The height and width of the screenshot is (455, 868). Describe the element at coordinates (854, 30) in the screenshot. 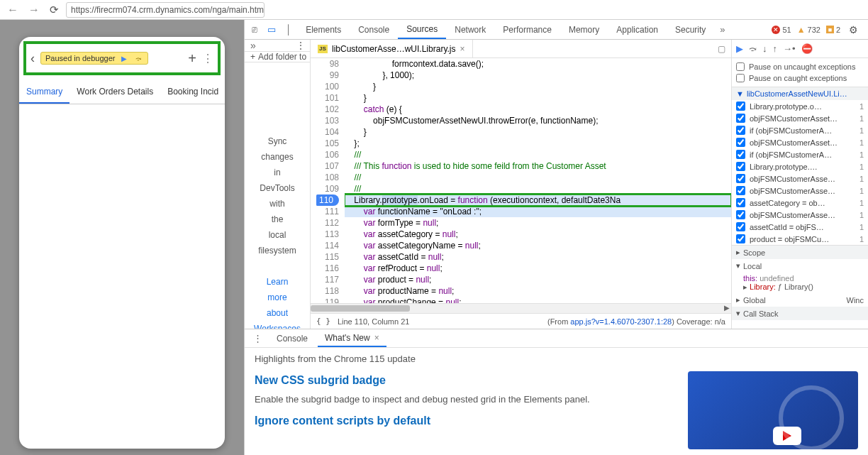

I see `settings-icon: ⚙` at that location.